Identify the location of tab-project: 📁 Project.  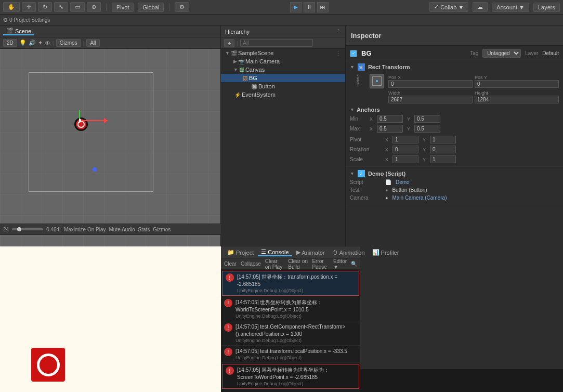
(240, 253).